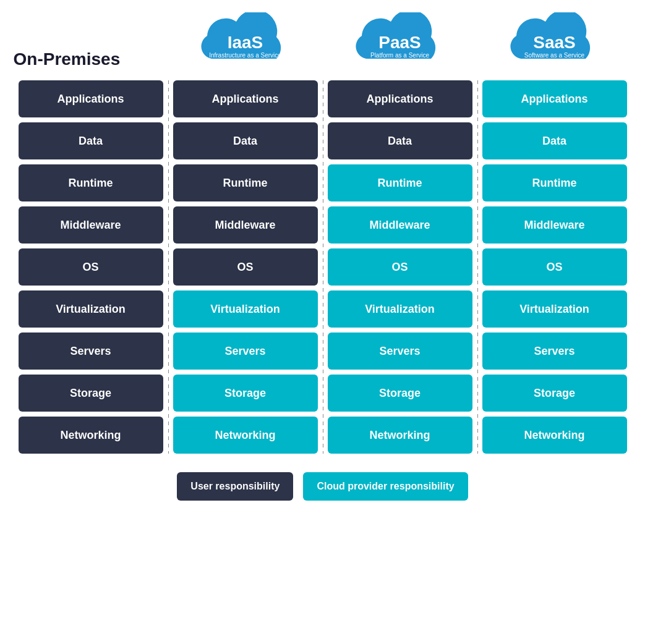 This screenshot has height=644, width=645. I want to click on iaas-subtitle: Infrastructure as a Service, so click(245, 56).